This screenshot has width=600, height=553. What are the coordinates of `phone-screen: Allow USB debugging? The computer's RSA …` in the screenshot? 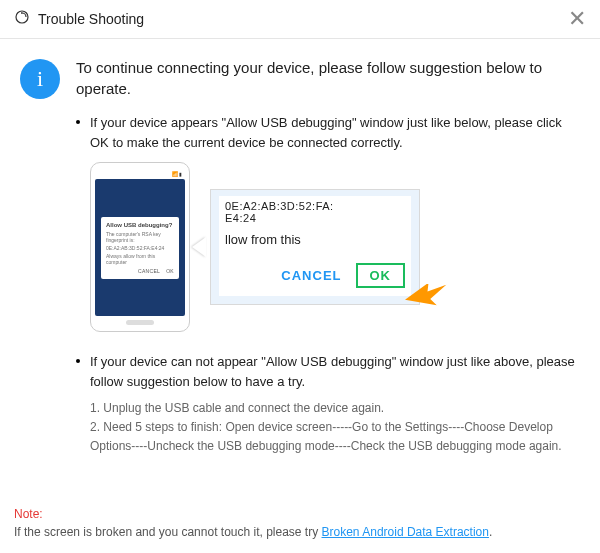 It's located at (140, 248).